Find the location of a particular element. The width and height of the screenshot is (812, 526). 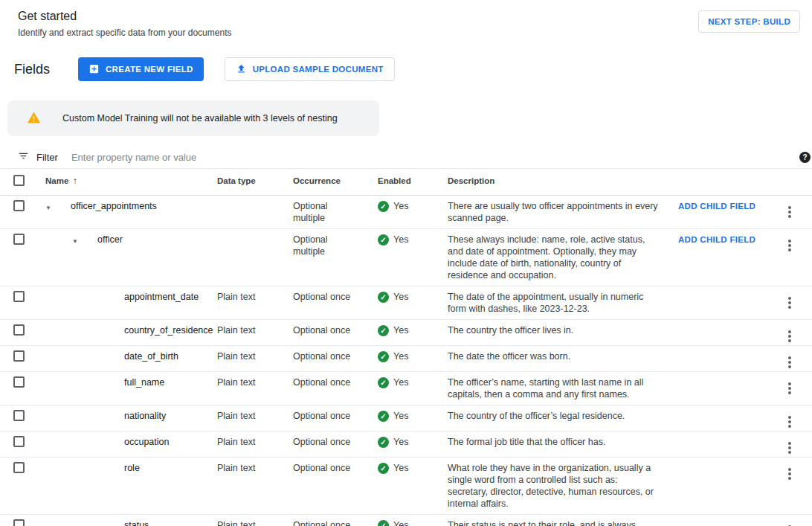

warning-banner: Custom Model Training will not be availa… is located at coordinates (193, 118).